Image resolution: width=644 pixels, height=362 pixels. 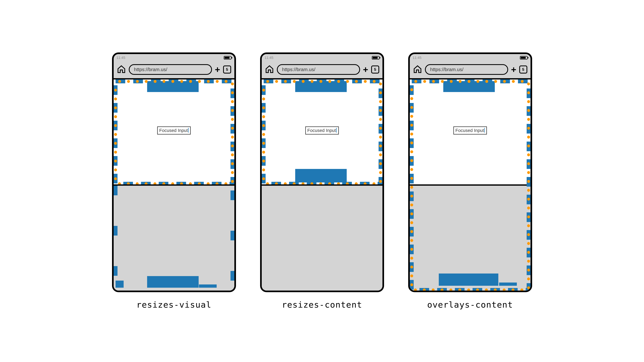 I want to click on fixed-bottom-left-sliver, so click(x=120, y=284).